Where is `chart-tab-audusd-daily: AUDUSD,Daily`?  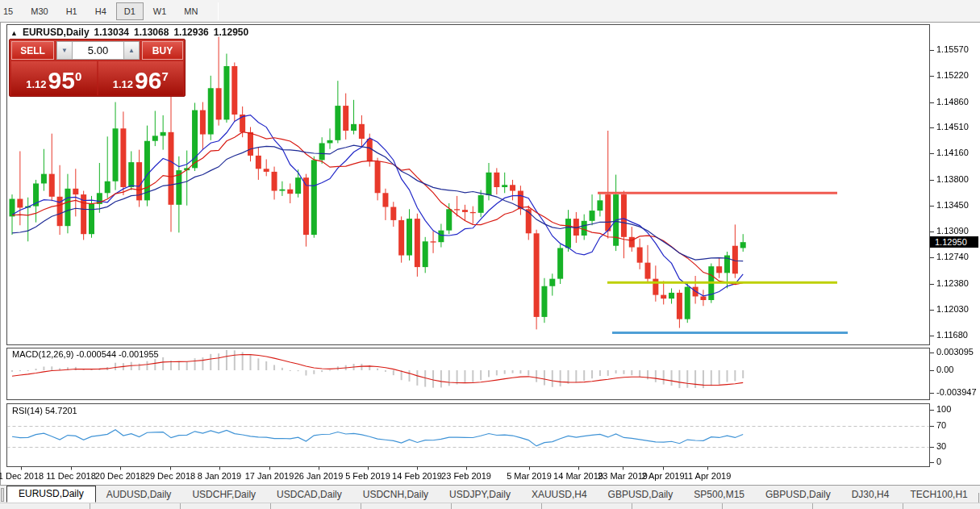
chart-tab-audusd-daily: AUDUSD,Daily is located at coordinates (139, 495).